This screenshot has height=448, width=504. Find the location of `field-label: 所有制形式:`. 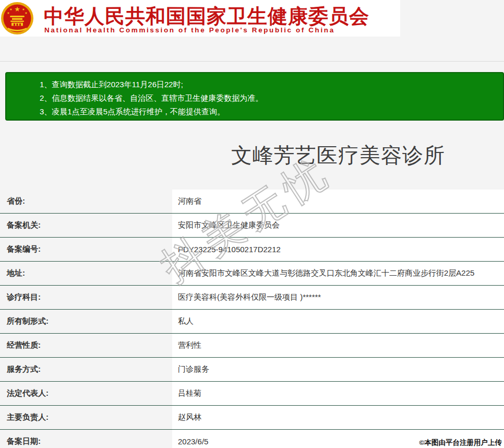

field-label: 所有制形式: is located at coordinates (86, 322).